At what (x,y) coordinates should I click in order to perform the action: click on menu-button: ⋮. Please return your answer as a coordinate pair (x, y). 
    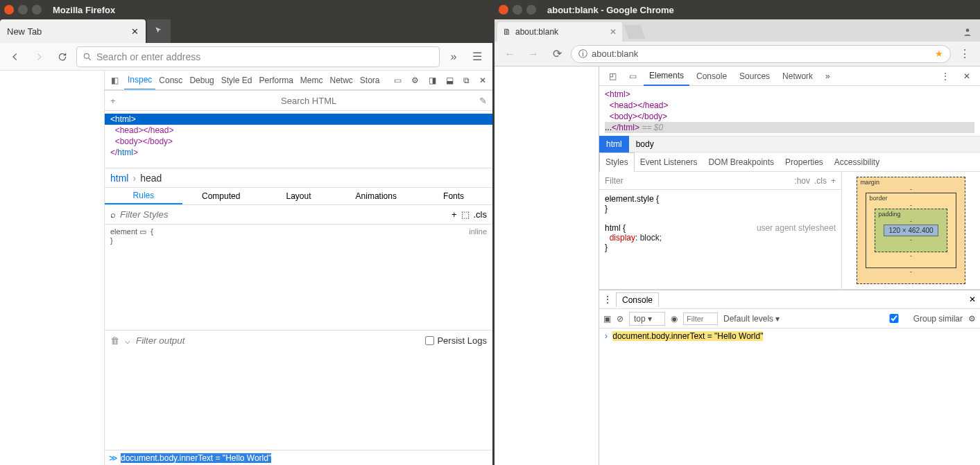
    Looking at the image, I should click on (965, 54).